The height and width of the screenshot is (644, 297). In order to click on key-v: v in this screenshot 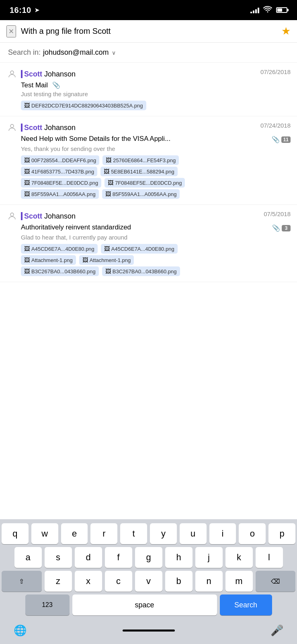, I will do `click(149, 581)`.